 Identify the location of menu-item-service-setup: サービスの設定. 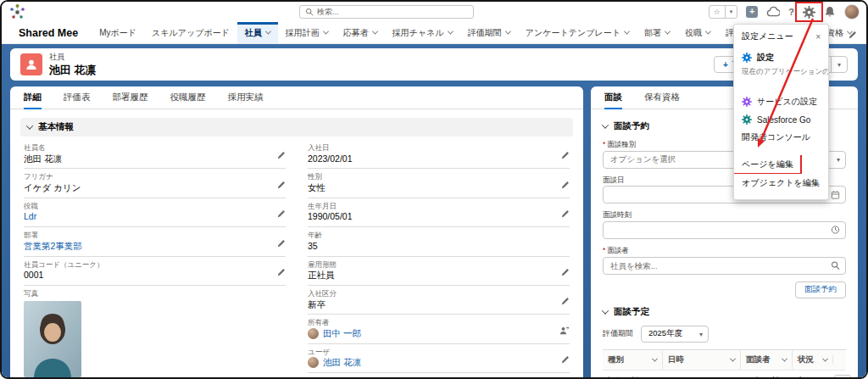
(782, 102).